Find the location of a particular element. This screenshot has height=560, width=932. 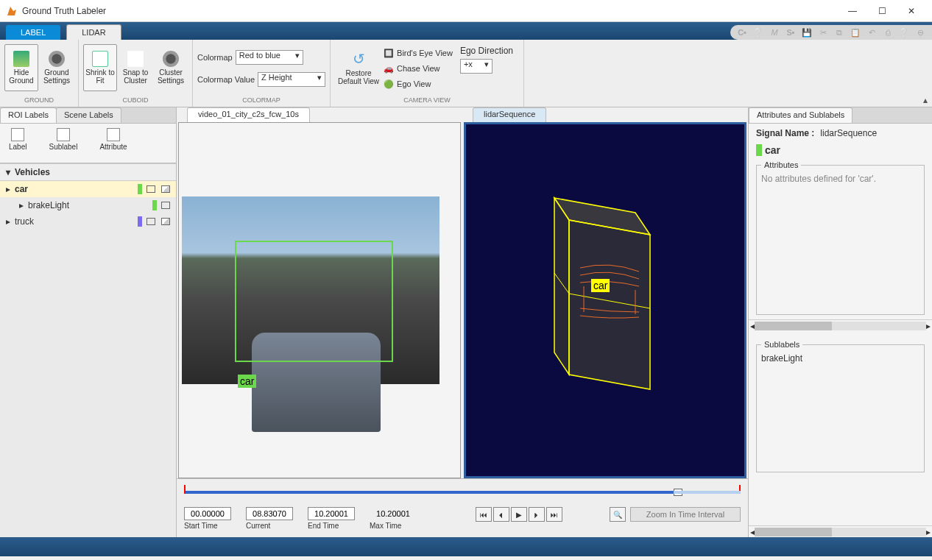

attributes-scrollbar: ◂▸ is located at coordinates (841, 325).